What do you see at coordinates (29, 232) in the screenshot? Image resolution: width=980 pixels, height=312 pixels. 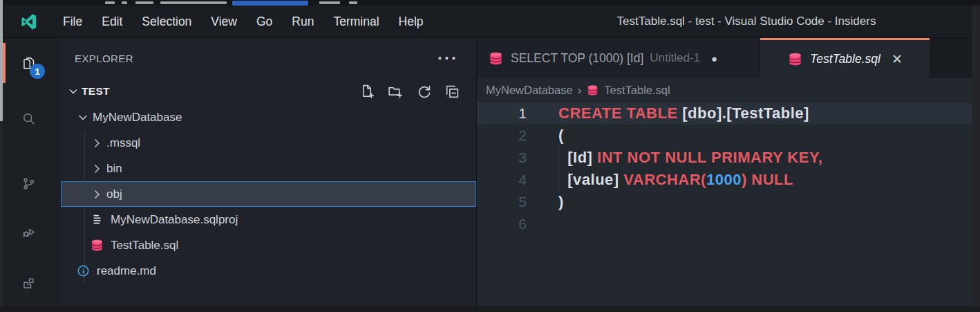 I see `run-debug-icon` at bounding box center [29, 232].